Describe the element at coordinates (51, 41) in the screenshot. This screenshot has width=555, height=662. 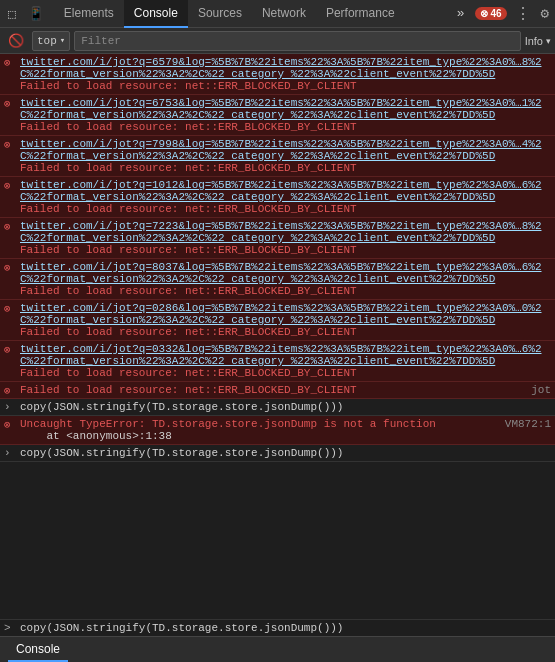
I see `context-selector: top ▾` at that location.